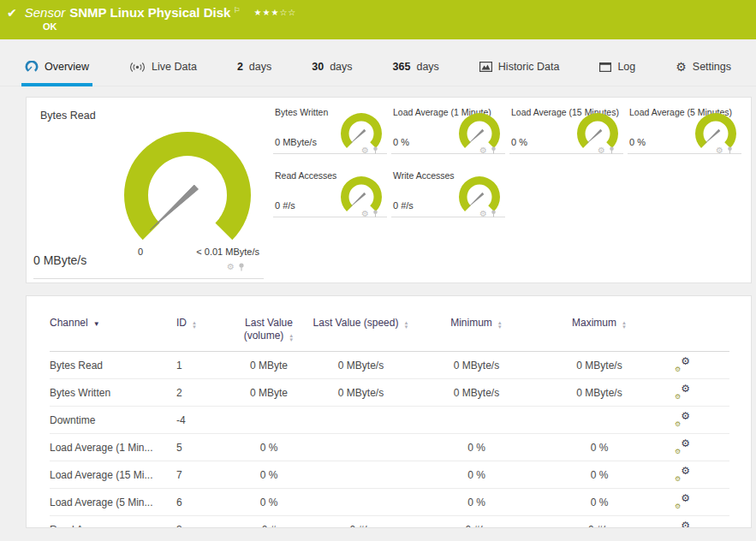  Describe the element at coordinates (594, 323) in the screenshot. I see `column-label: Maximum` at that location.